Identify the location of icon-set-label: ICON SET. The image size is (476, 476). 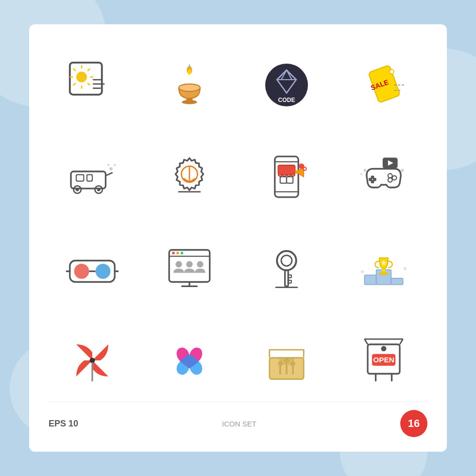
(239, 424).